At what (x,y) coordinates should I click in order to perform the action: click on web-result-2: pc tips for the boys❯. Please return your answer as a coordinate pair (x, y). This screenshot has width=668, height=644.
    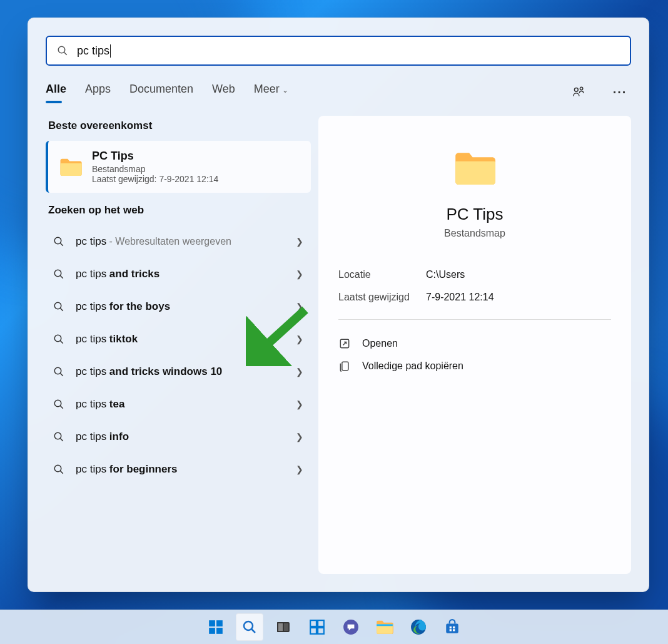
    Looking at the image, I should click on (178, 307).